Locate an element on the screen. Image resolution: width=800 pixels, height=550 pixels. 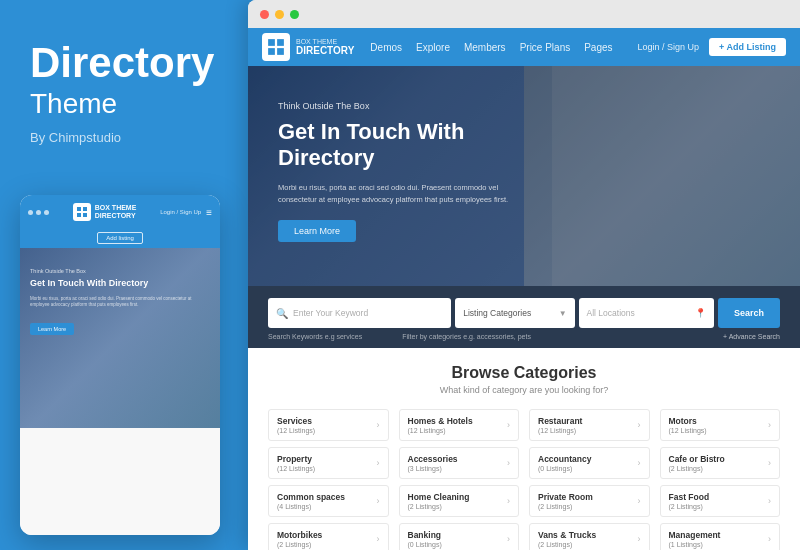
cat-name: Homes & Hotels is located at coordinates (440, 421).